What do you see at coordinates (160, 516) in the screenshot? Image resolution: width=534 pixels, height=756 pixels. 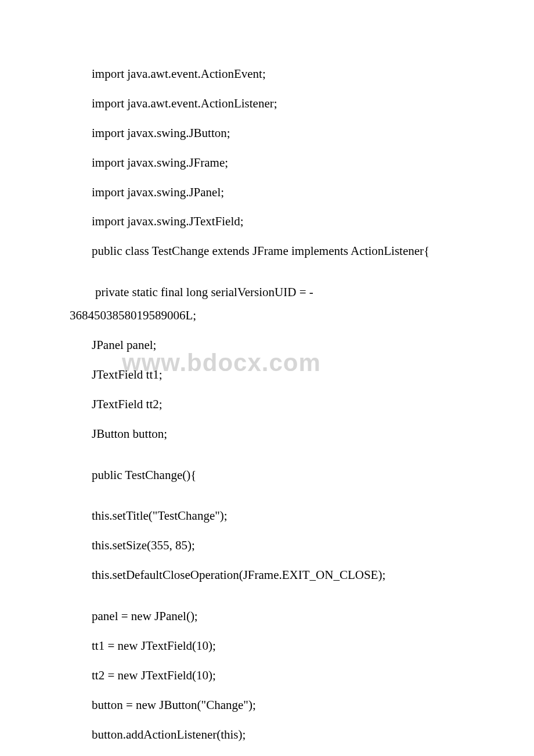 I see `code-text: this.setTitle("TestChange");` at bounding box center [160, 516].